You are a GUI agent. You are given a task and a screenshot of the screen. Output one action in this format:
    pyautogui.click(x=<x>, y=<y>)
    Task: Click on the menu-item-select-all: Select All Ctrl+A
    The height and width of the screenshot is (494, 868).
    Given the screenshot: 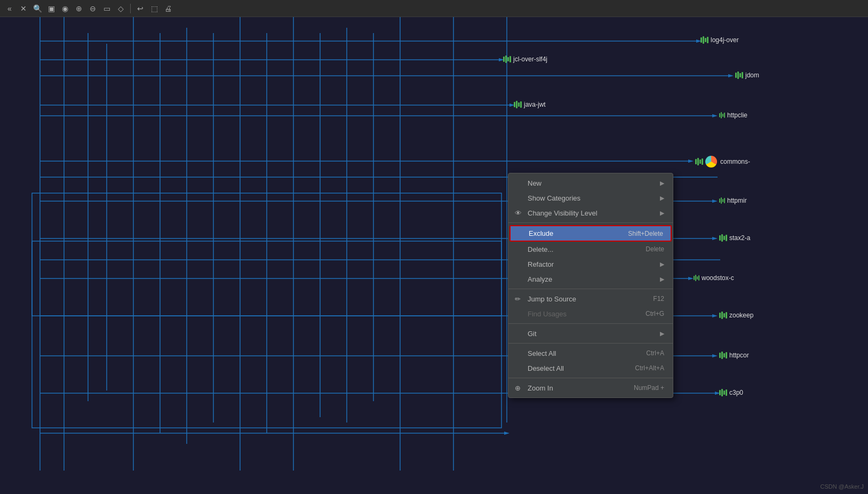 What is the action you would take?
    pyautogui.click(x=591, y=353)
    